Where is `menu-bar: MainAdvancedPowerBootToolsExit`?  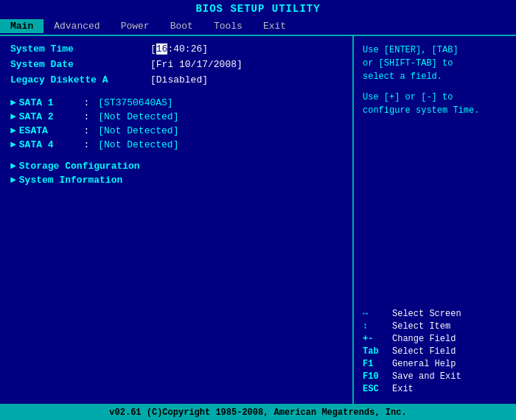 menu-bar: MainAdvancedPowerBootToolsExit is located at coordinates (258, 27).